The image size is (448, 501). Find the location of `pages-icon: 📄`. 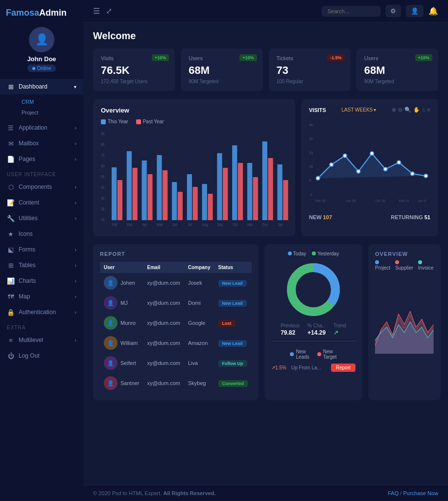

pages-icon: 📄 is located at coordinates (11, 159).